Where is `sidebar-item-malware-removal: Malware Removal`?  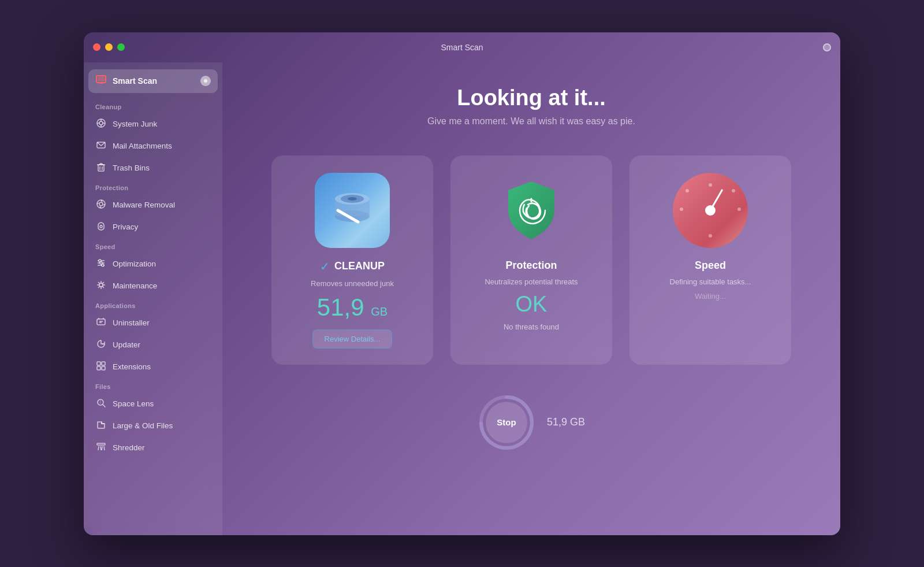
sidebar-item-malware-removal: Malware Removal is located at coordinates (153, 205).